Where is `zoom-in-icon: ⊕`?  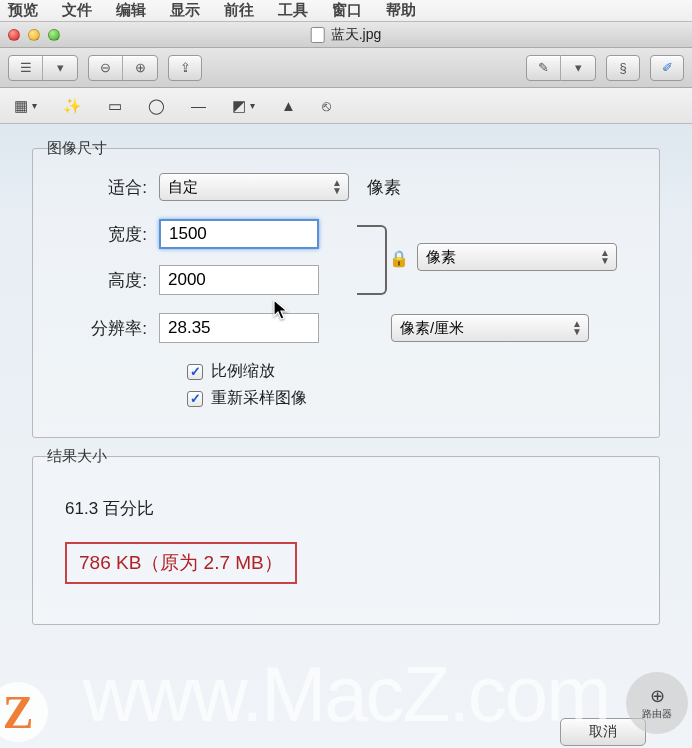
zoom-in-icon: ⊕ is located at coordinates (140, 68).